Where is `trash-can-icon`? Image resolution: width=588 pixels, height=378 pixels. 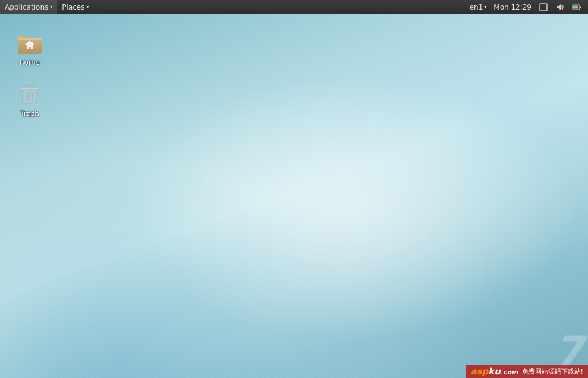 trash-can-icon is located at coordinates (30, 93).